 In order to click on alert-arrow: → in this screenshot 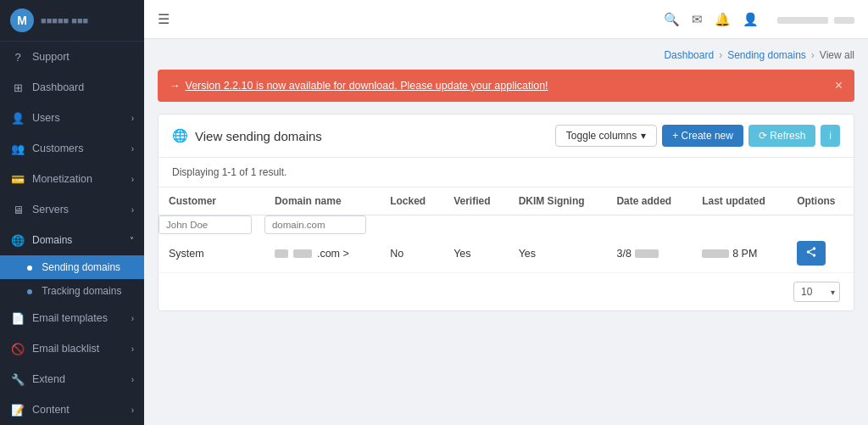, I will do `click(175, 86)`.